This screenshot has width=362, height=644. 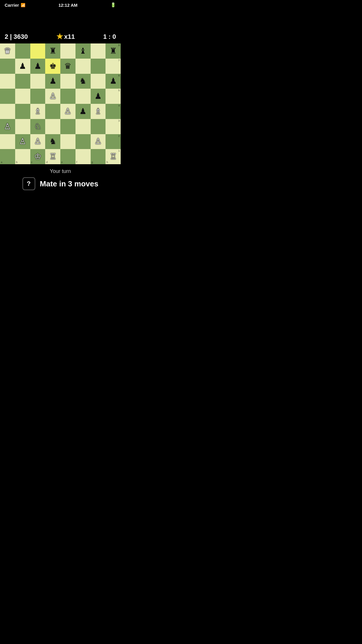 I want to click on piece-h6: ♟, so click(x=113, y=81).